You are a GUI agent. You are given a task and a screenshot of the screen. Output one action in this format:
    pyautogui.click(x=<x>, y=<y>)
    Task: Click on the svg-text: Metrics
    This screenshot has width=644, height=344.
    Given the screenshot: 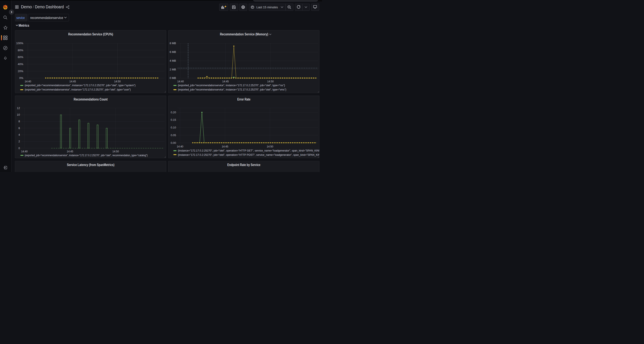 What is the action you would take?
    pyautogui.click(x=24, y=25)
    